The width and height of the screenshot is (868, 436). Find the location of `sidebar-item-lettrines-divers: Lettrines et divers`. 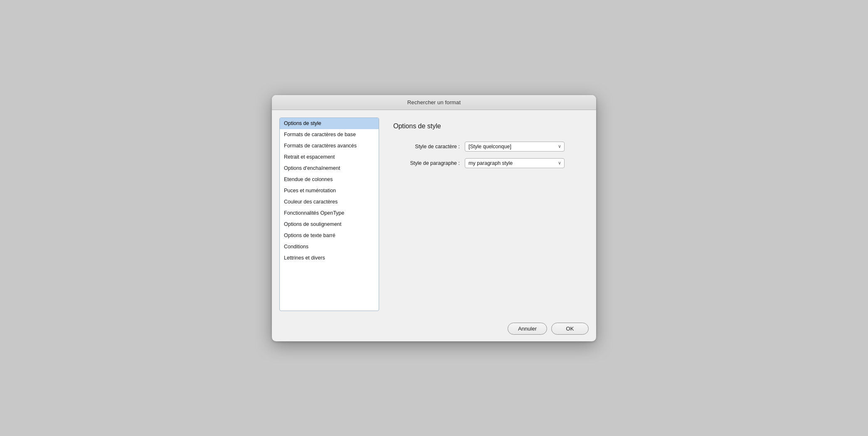

sidebar-item-lettrines-divers: Lettrines et divers is located at coordinates (329, 258).